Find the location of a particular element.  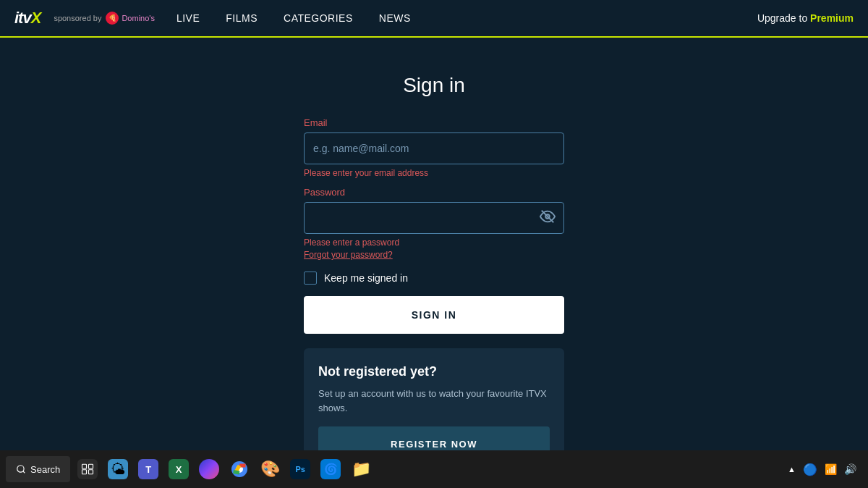

password-input is located at coordinates (434, 218).